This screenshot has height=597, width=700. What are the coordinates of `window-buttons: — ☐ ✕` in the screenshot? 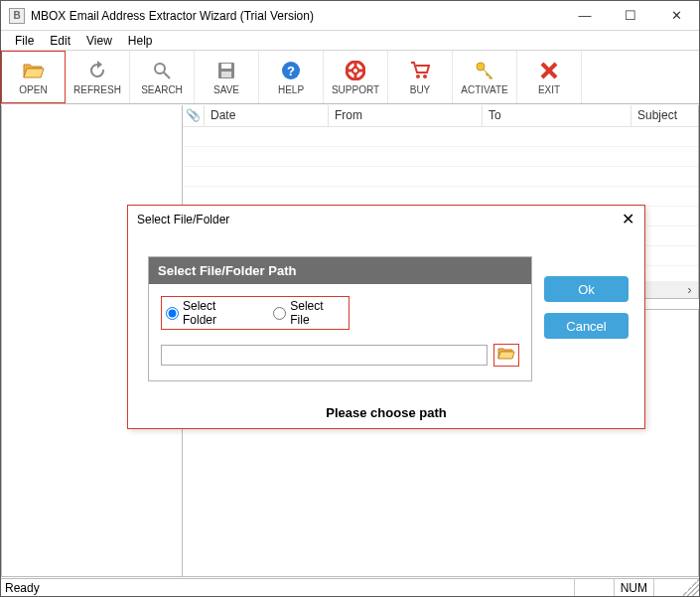 It's located at (630, 16).